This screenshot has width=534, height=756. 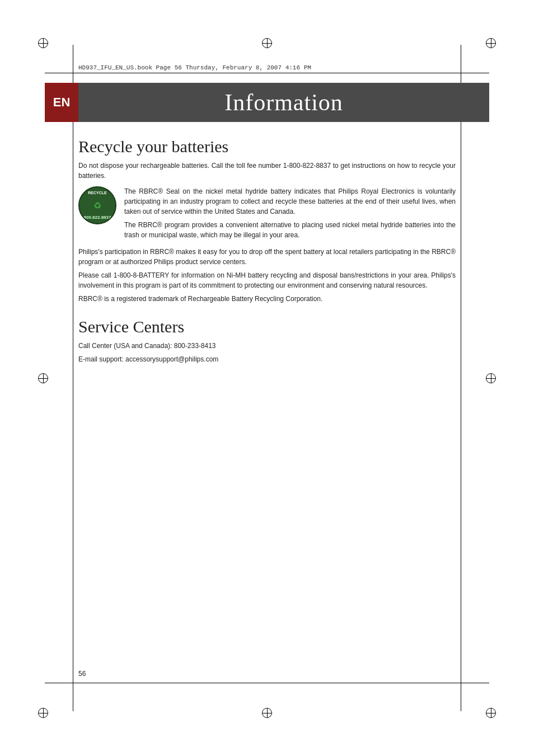 I want to click on email-label: E-mail support:, so click(x=101, y=359).